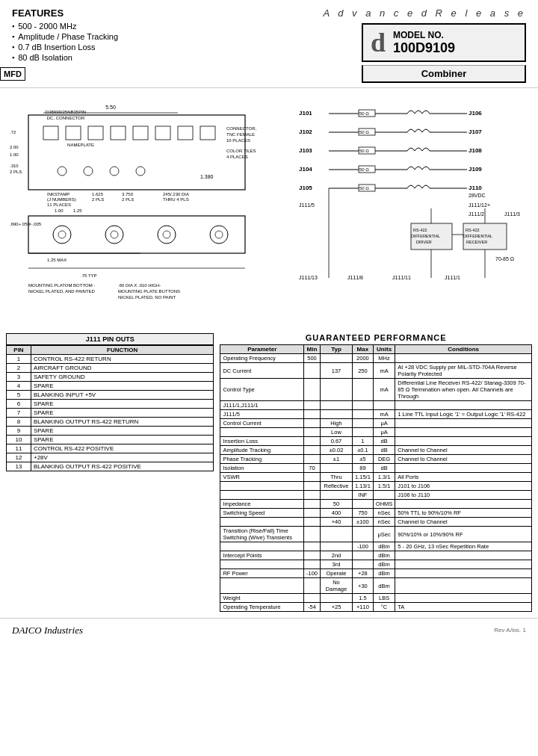 The height and width of the screenshot is (756, 538). I want to click on svg-text: 3.750, so click(128, 194).